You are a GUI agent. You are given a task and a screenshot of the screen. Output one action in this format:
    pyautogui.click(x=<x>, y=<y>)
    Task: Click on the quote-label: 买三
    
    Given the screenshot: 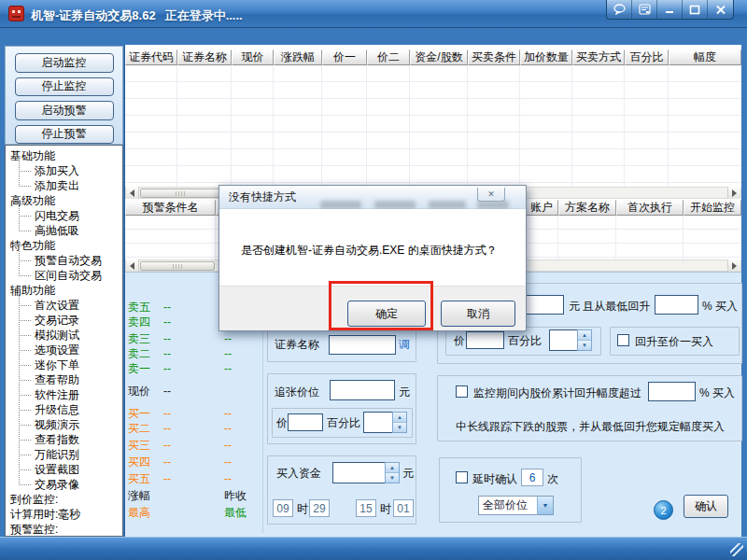 What is the action you would take?
    pyautogui.click(x=139, y=445)
    